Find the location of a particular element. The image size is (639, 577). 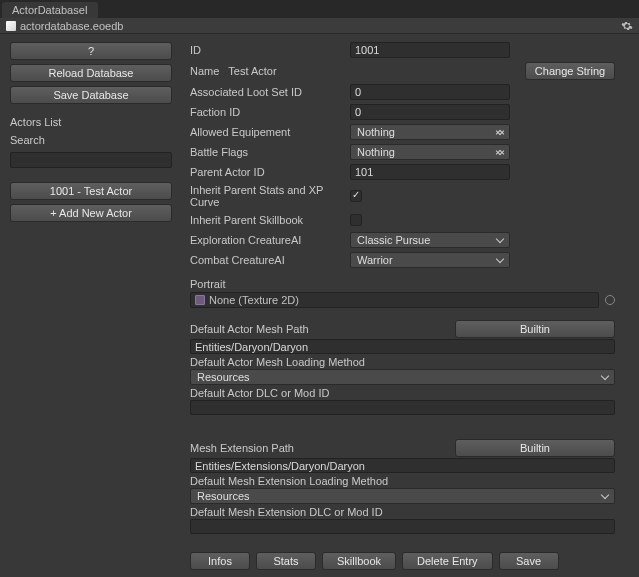

id-field is located at coordinates (430, 50).